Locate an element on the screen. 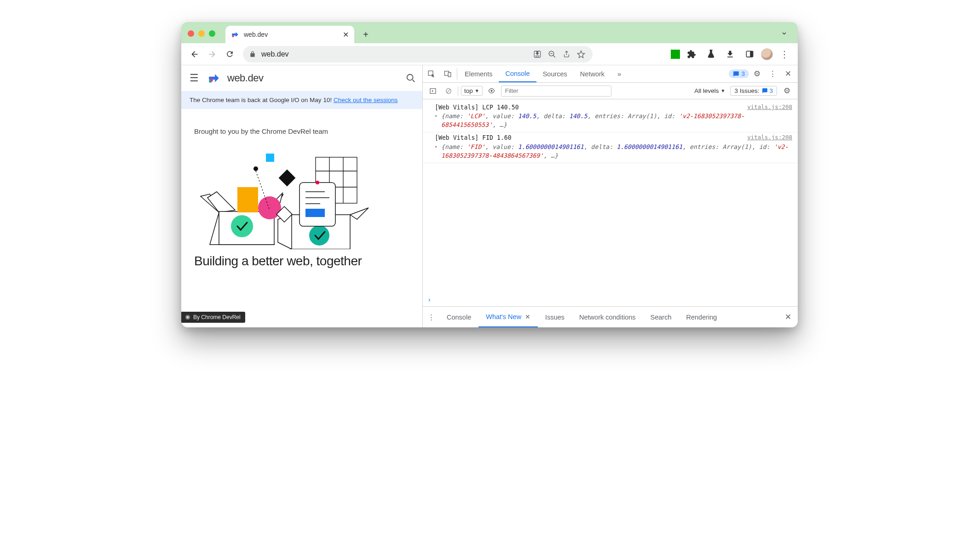  console-filter-bar: top ▼ All levels ▼ 3 Issues: 3 ⚙ is located at coordinates (610, 91).